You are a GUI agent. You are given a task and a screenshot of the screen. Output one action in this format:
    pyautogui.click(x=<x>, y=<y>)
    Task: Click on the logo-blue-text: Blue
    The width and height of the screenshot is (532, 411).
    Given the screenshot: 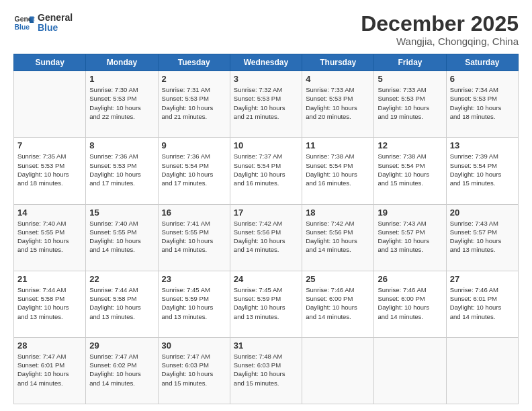 What is the action you would take?
    pyautogui.click(x=55, y=28)
    